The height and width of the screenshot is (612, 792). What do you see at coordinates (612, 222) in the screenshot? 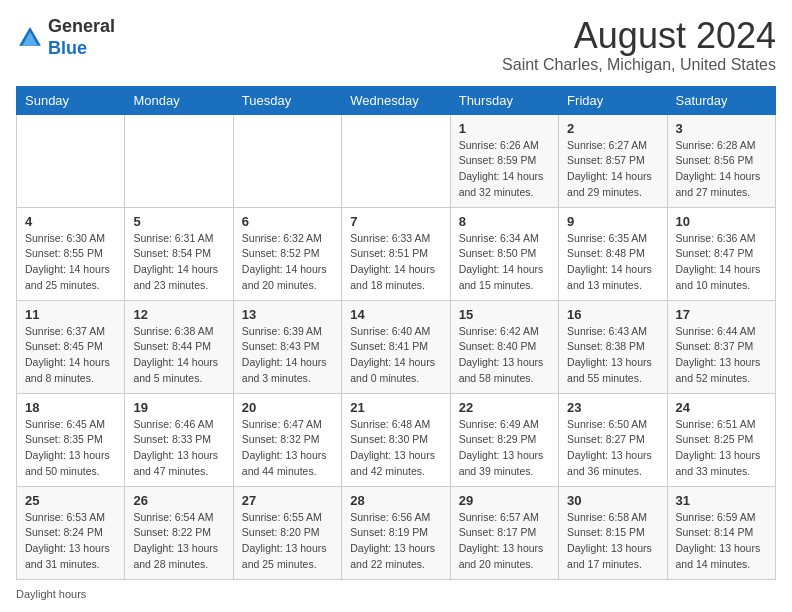
I see `day-number: 9` at bounding box center [612, 222].